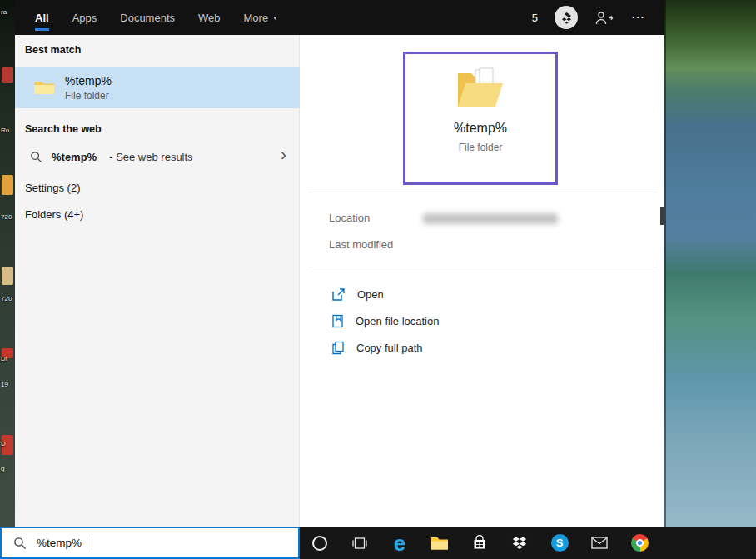 The image size is (756, 559). Describe the element at coordinates (320, 543) in the screenshot. I see `cortana-button` at that location.